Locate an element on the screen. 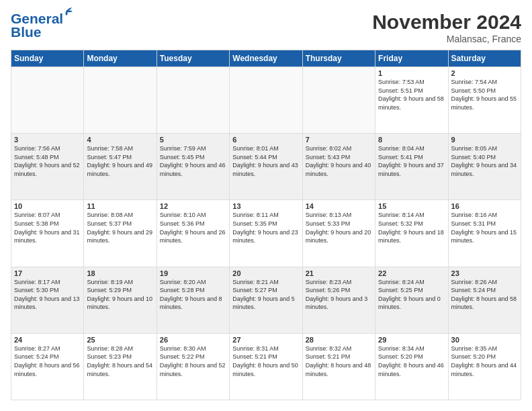 The width and height of the screenshot is (532, 411). table-row: 30Sunrise: 8:35 AMSunset: 5:20 PMDayligh… is located at coordinates (484, 367).